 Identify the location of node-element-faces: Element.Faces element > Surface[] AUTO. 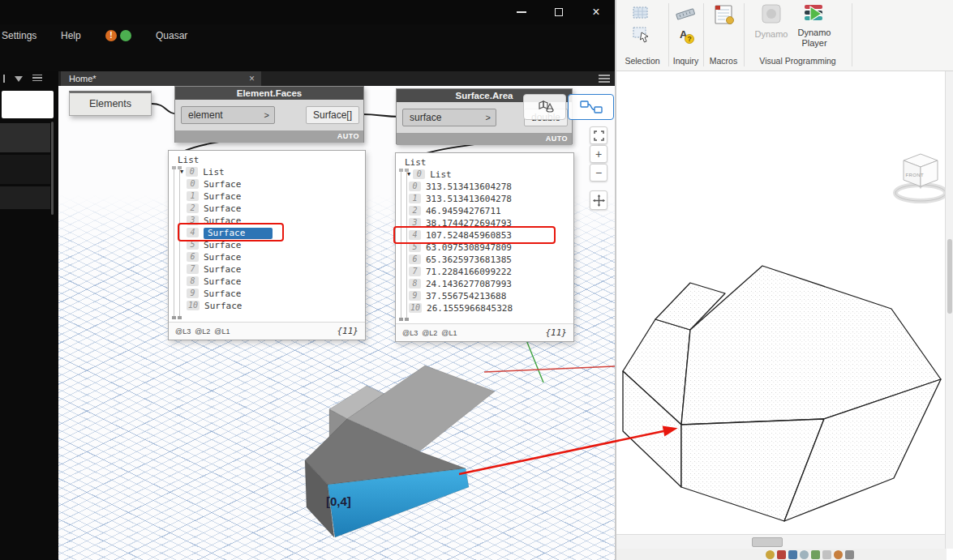
(269, 114).